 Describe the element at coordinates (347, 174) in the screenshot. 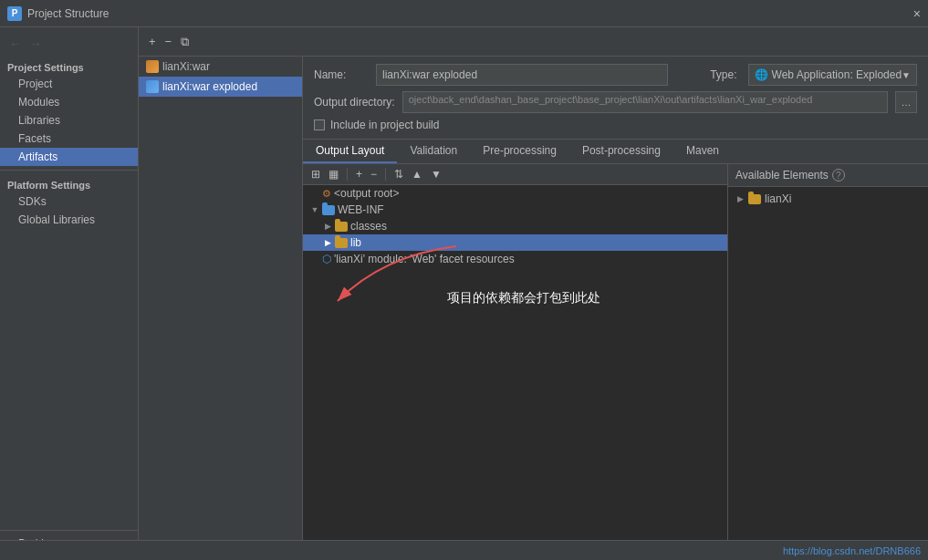

I see `toolbar-separator` at that location.